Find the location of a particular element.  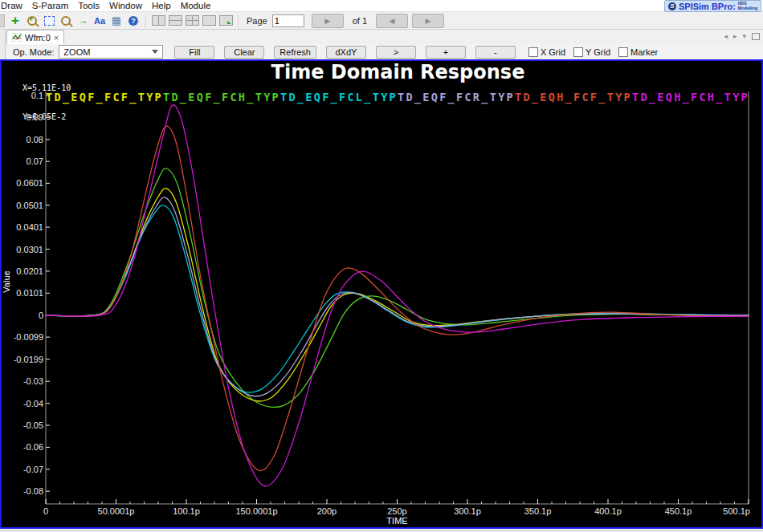

help-button: ? is located at coordinates (133, 21).